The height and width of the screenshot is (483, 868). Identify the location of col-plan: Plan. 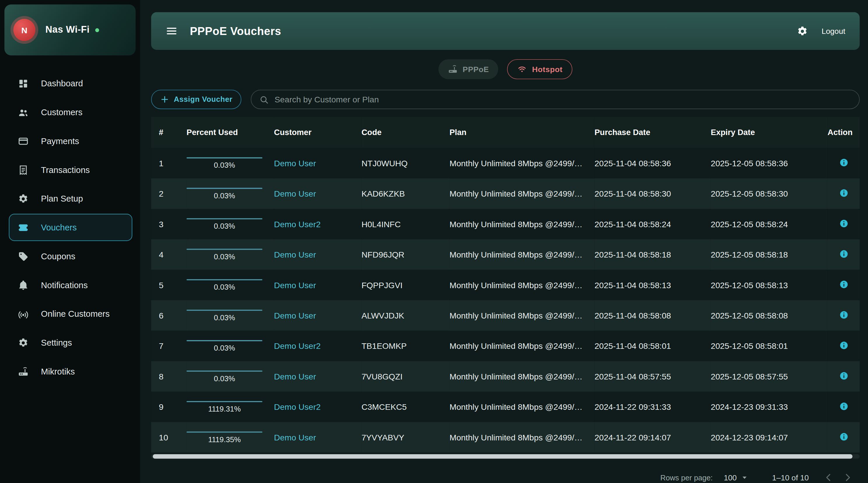
(522, 132).